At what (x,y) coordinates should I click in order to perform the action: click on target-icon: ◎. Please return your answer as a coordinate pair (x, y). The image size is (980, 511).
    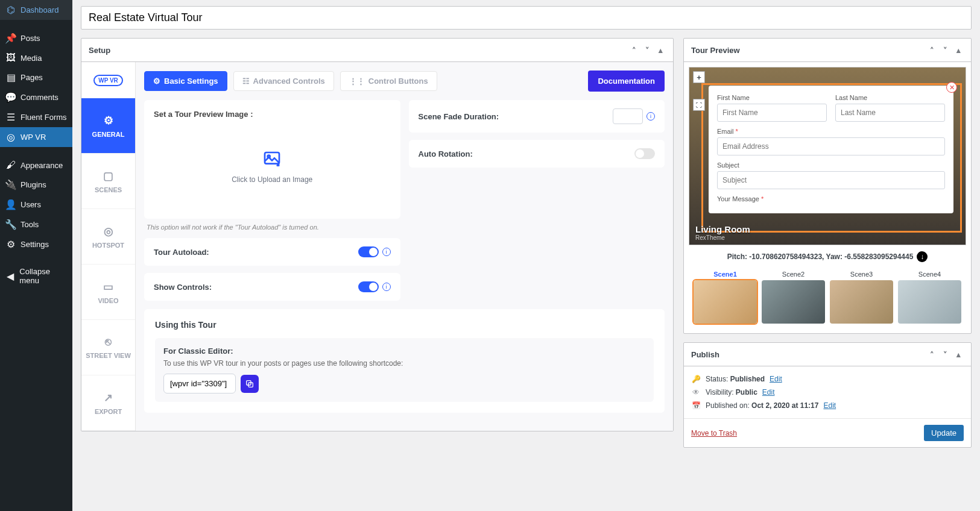
    Looking at the image, I should click on (109, 231).